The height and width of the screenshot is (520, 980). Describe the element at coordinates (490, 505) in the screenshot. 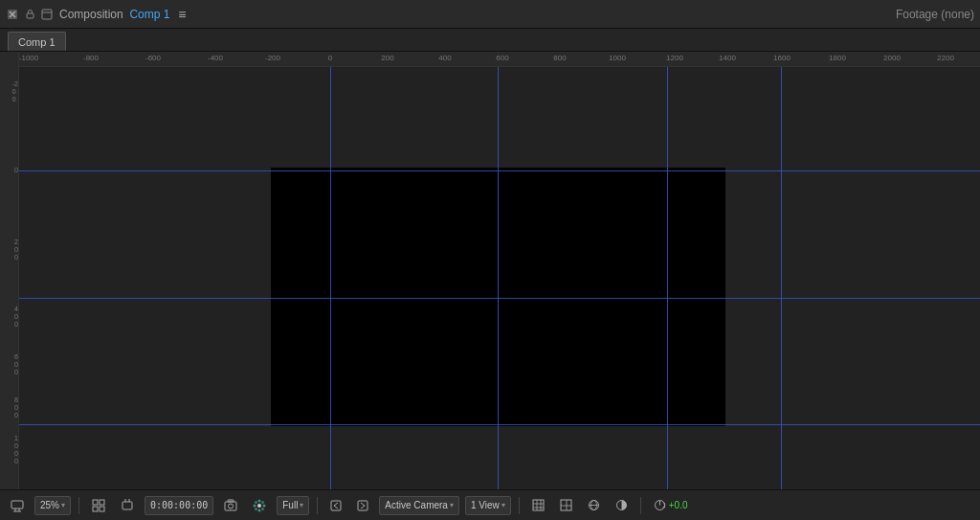

I see `bottom-bar: 25% ▾ 0:00:00:00` at that location.